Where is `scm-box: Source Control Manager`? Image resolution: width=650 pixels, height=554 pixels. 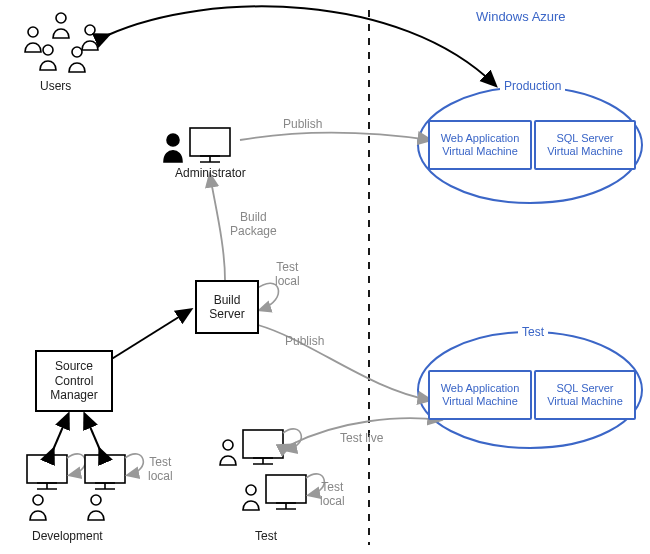
scm-box: Source Control Manager is located at coordinates (74, 381).